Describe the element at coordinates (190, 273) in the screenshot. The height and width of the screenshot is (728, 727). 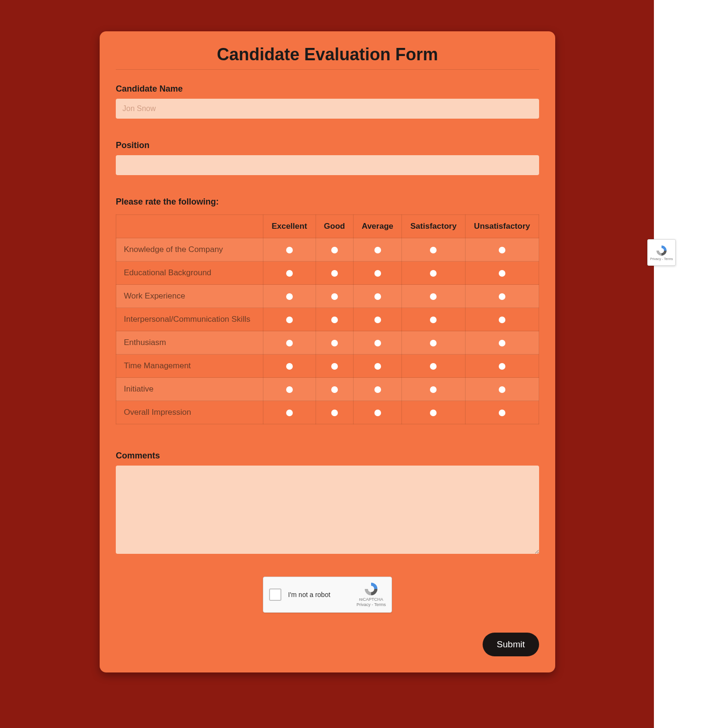
I see `rating-row-label: Educational Background` at that location.